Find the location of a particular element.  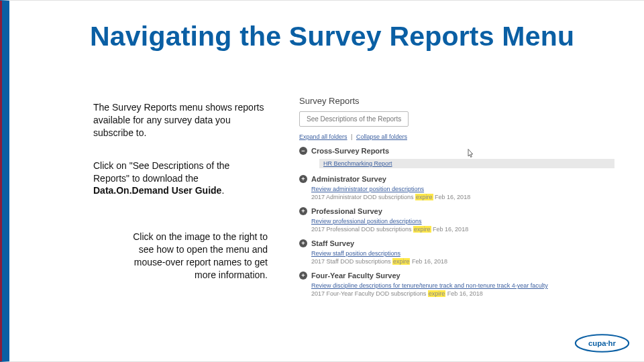

folder-header: Professional Survey is located at coordinates (467, 211).